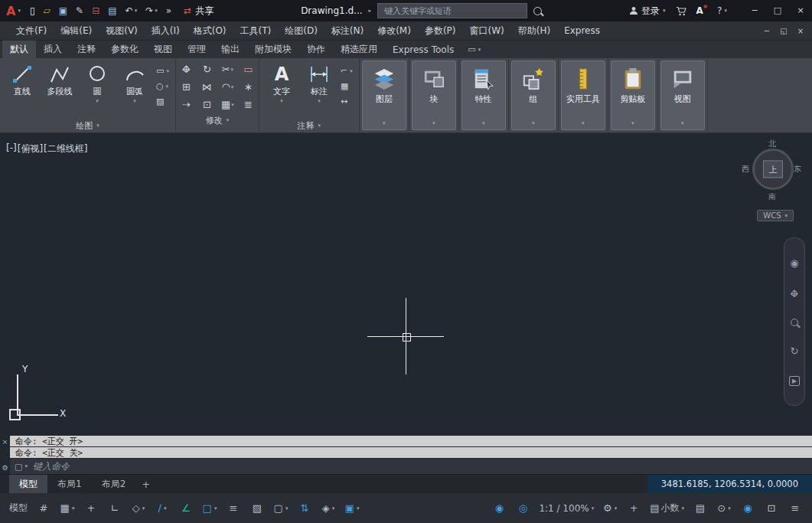  I want to click on utilities-button: 实用工具 ▾, so click(583, 95).